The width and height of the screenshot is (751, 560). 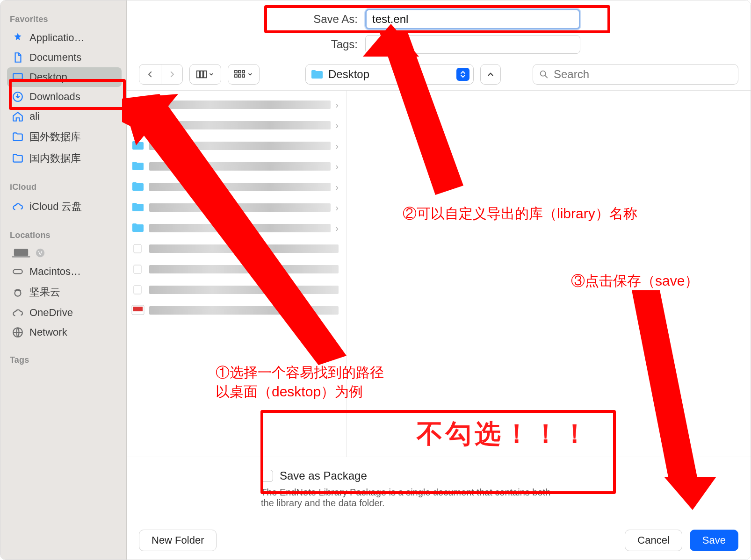 I want to click on document-icon, so click(x=18, y=57).